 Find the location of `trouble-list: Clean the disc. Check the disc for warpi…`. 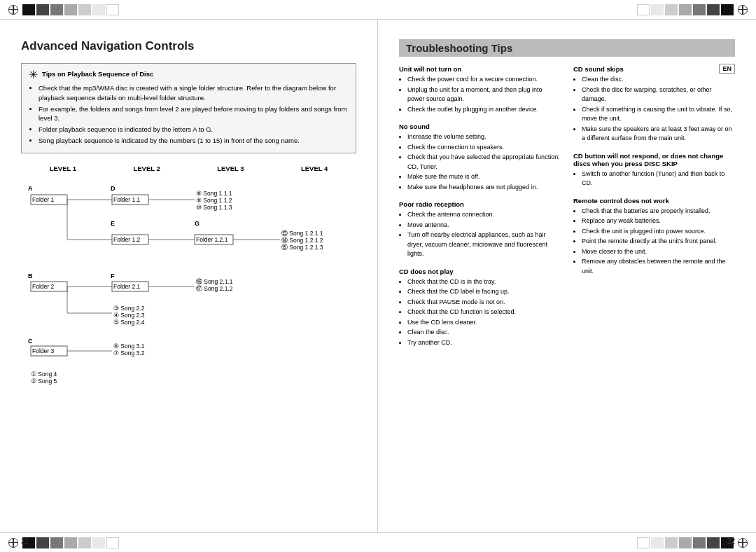

trouble-list: Clean the disc. Check the disc for warpi… is located at coordinates (654, 109).